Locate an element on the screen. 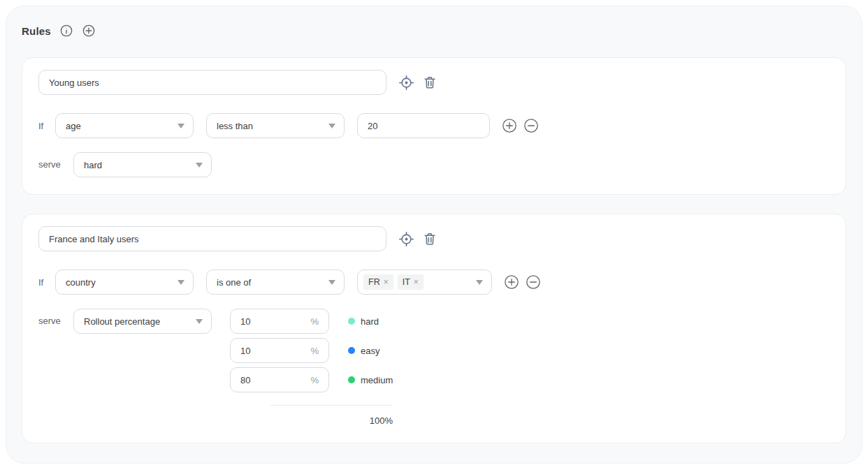 The width and height of the screenshot is (868, 472). condition-value-input is located at coordinates (424, 126).